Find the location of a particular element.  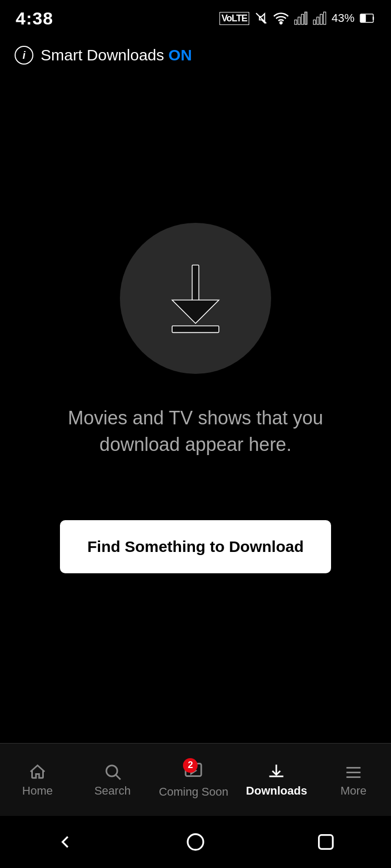

mute-icon is located at coordinates (261, 18).